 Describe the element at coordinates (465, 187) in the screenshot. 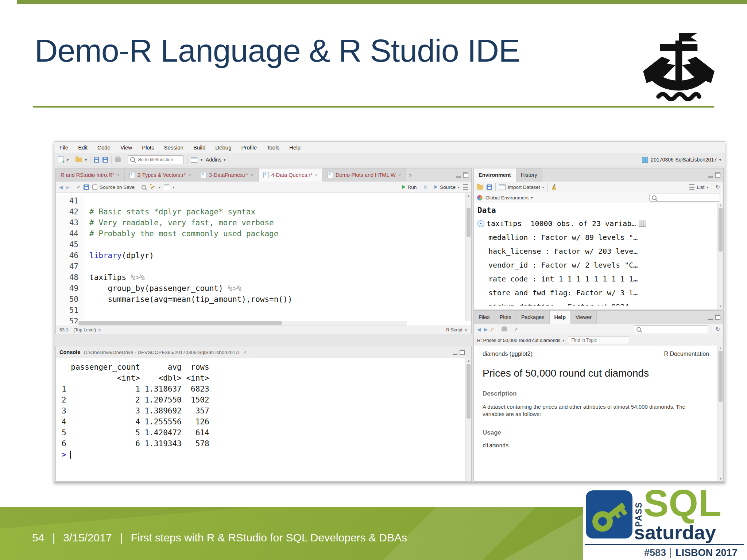

I see `outline-icon` at that location.